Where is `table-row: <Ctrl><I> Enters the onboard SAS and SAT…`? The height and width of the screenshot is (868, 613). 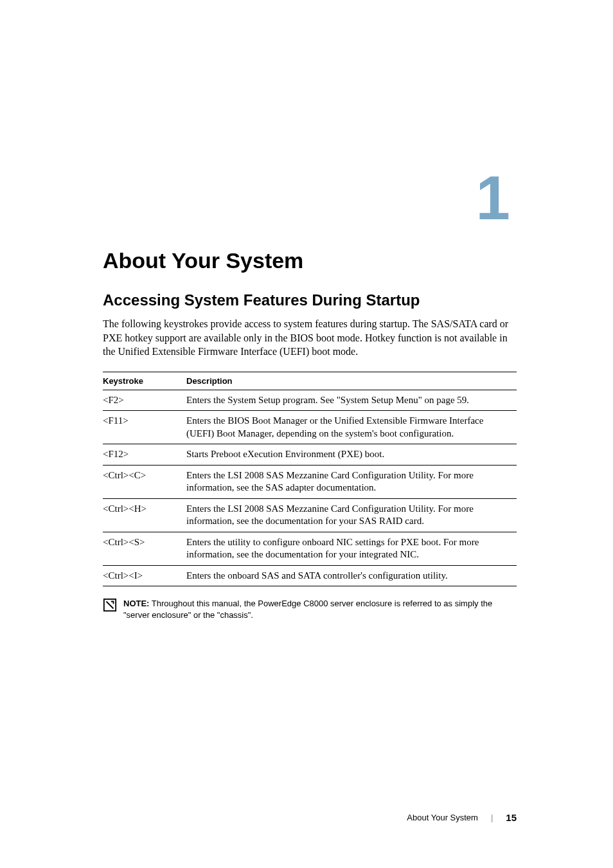
table-row: <Ctrl><I> Enters the onboard SAS and SAT… is located at coordinates (310, 576).